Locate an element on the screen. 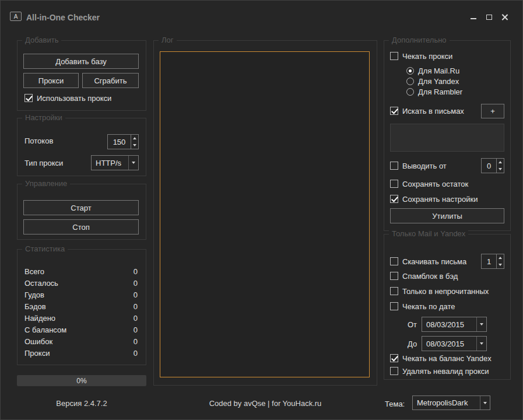 The height and width of the screenshot is (420, 523). grab-button: Сграбить is located at coordinates (111, 80).